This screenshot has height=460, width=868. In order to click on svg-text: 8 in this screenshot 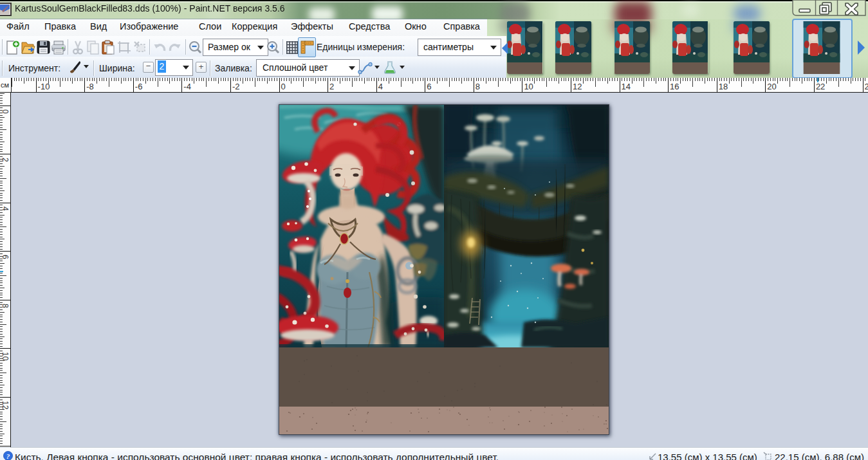, I will do `click(5, 306)`.